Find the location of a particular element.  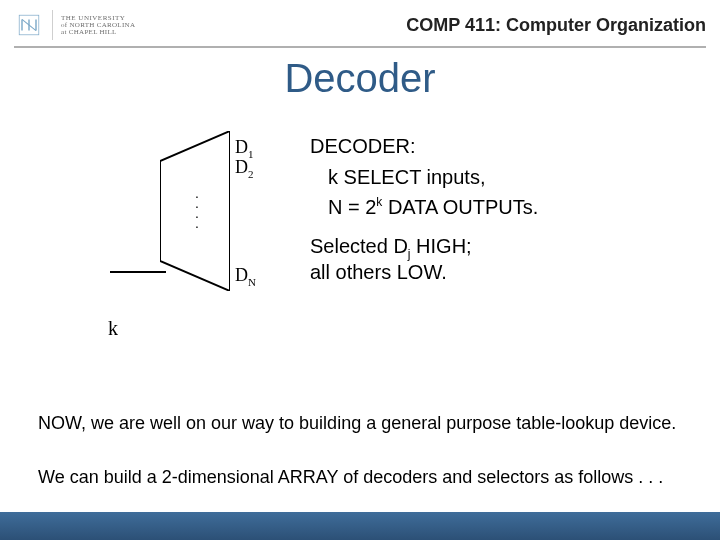

desc-selected: Selected Dj HIGH; is located at coordinates (424, 248).